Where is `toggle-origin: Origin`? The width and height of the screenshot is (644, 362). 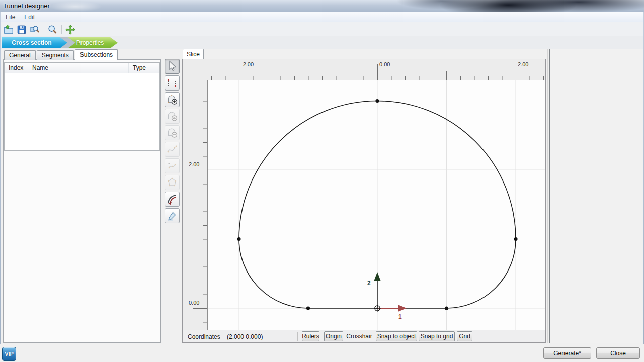 toggle-origin: Origin is located at coordinates (334, 336).